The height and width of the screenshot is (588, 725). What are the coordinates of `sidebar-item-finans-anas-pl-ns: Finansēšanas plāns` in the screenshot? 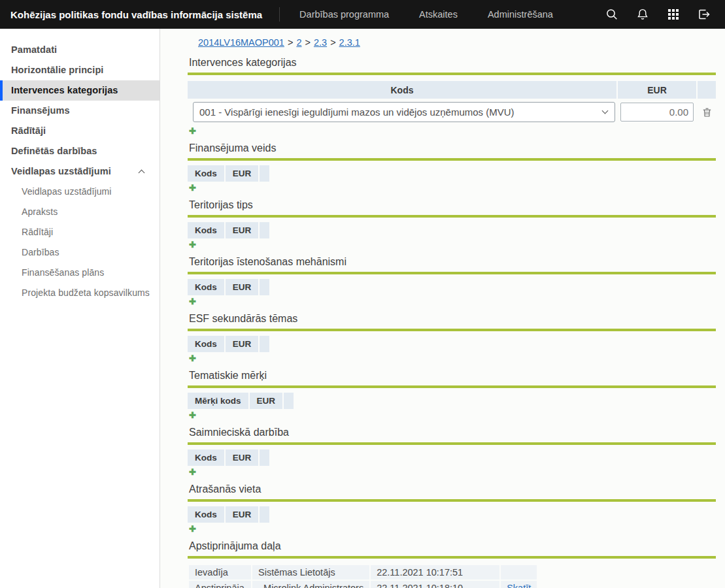 It's located at (80, 273).